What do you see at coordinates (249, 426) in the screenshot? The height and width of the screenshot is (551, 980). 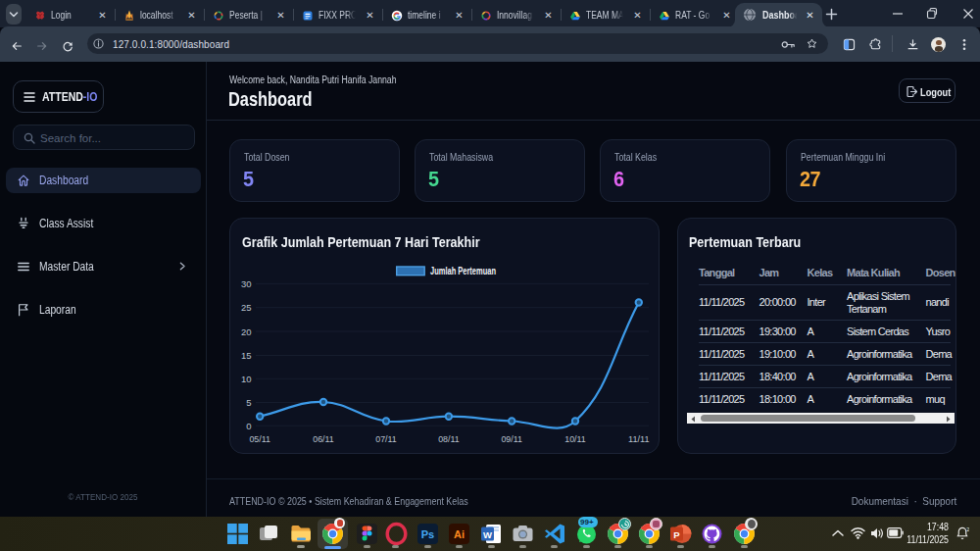 I see `svg-text: 0` at bounding box center [249, 426].